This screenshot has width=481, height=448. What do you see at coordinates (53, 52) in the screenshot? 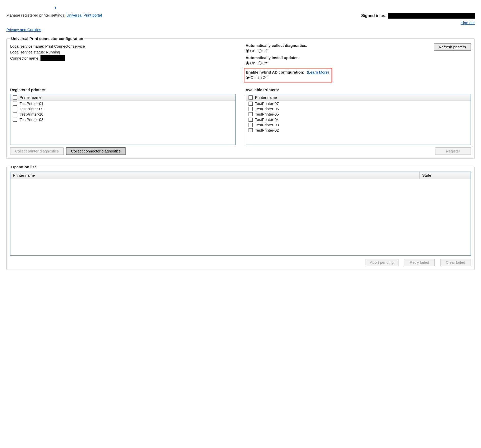
I see `local-service-status-value: Running` at bounding box center [53, 52].